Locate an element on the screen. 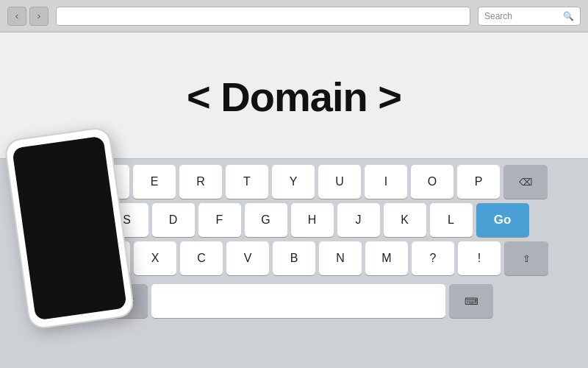  key-b: B is located at coordinates (294, 258).